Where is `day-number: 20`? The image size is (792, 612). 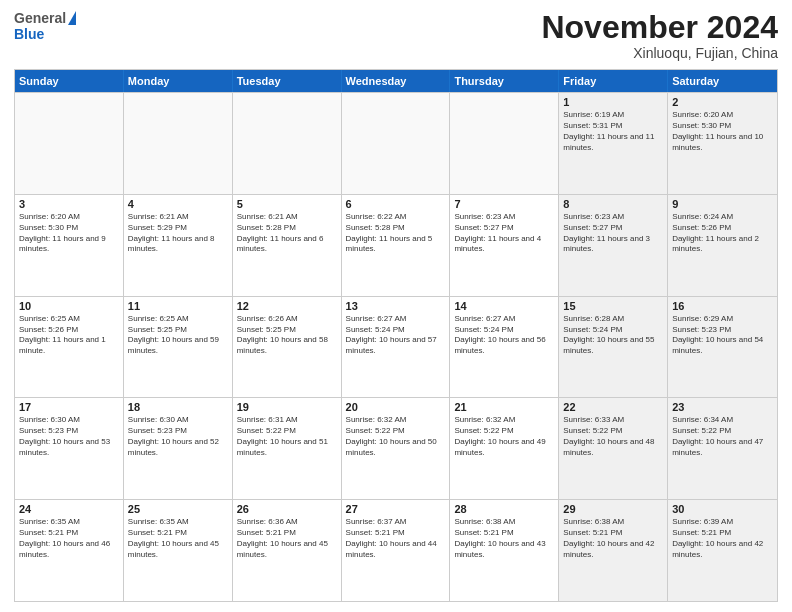
day-number: 20 is located at coordinates (396, 407).